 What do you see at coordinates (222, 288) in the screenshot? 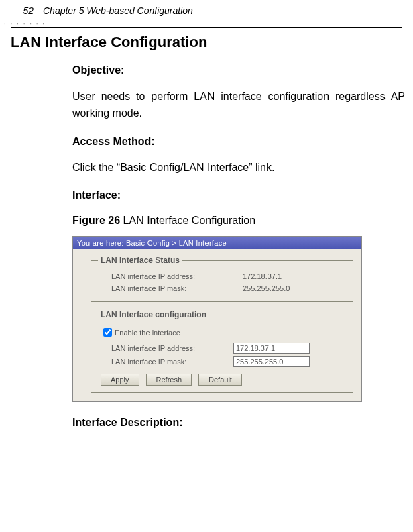
I see `status-row: LAN interface IP mask: 255.255.255.0` at bounding box center [222, 288].